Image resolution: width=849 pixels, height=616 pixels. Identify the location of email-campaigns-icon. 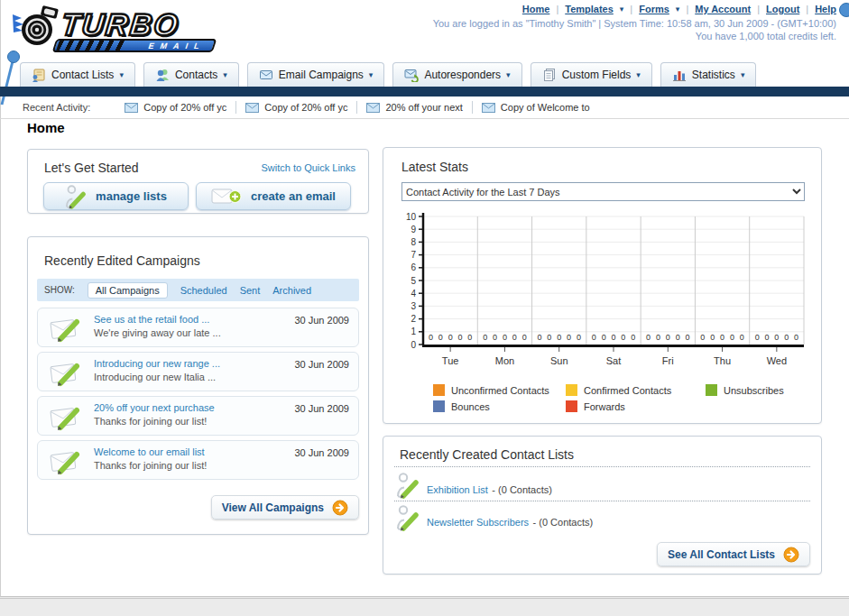
(266, 75).